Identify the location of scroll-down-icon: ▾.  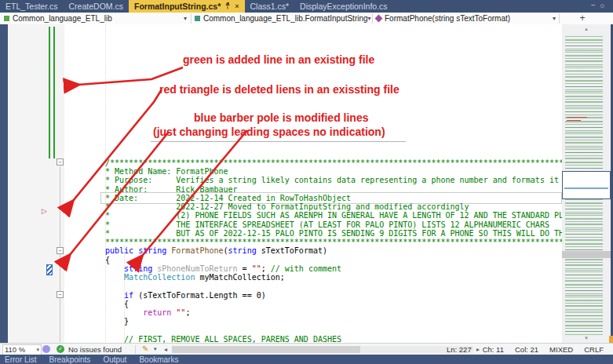
(586, 338).